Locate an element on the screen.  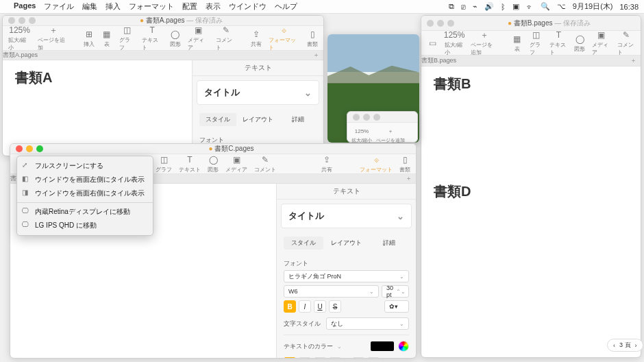
share-button: ⇪共有 is located at coordinates (256, 38).